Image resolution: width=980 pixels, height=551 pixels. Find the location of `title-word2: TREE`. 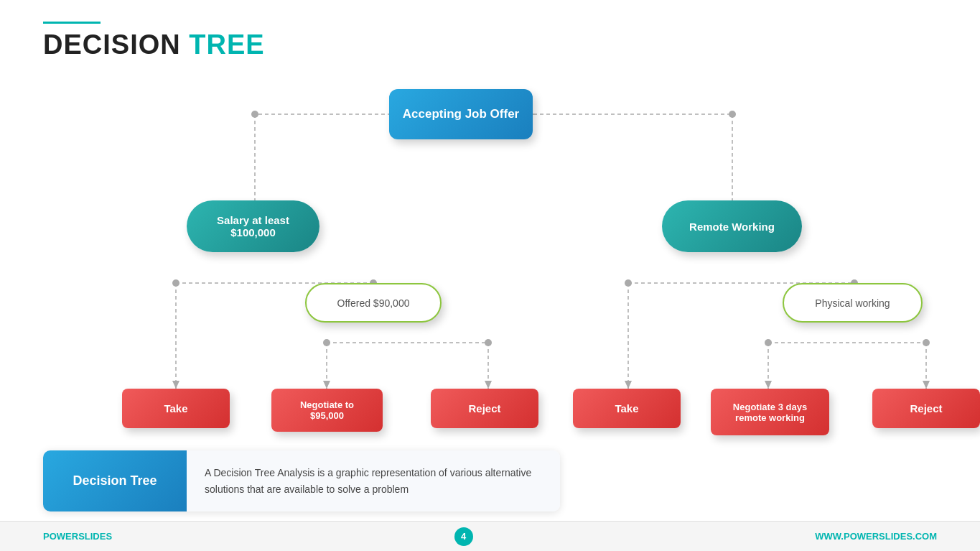

title-word2: TREE is located at coordinates (227, 45).